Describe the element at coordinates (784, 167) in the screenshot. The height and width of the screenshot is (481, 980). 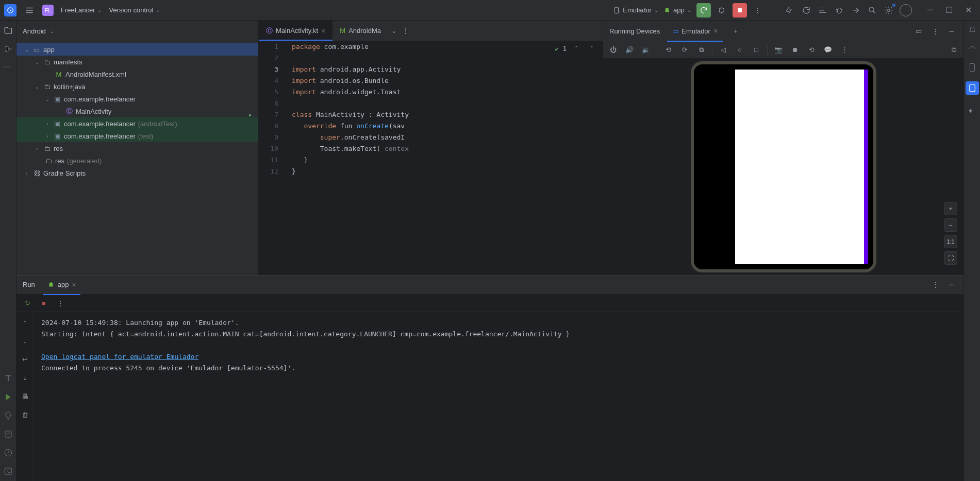
I see `device-screen` at that location.